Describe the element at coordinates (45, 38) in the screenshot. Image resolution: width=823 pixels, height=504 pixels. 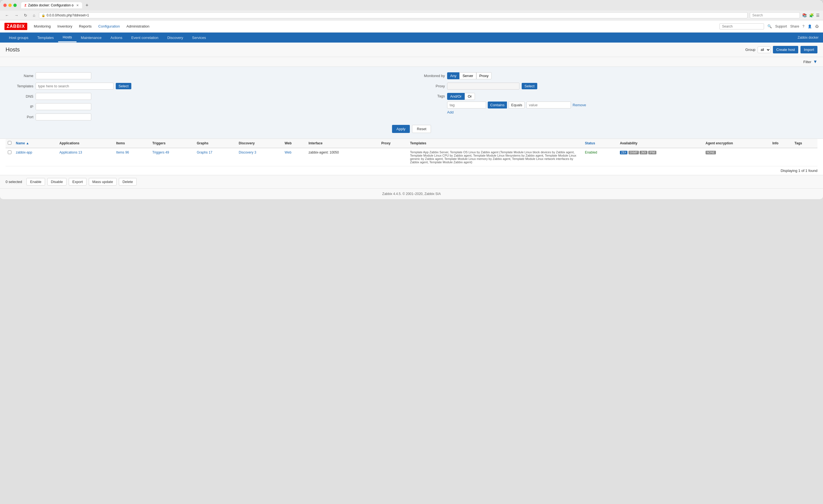
I see `subnav-templates: Templates` at that location.